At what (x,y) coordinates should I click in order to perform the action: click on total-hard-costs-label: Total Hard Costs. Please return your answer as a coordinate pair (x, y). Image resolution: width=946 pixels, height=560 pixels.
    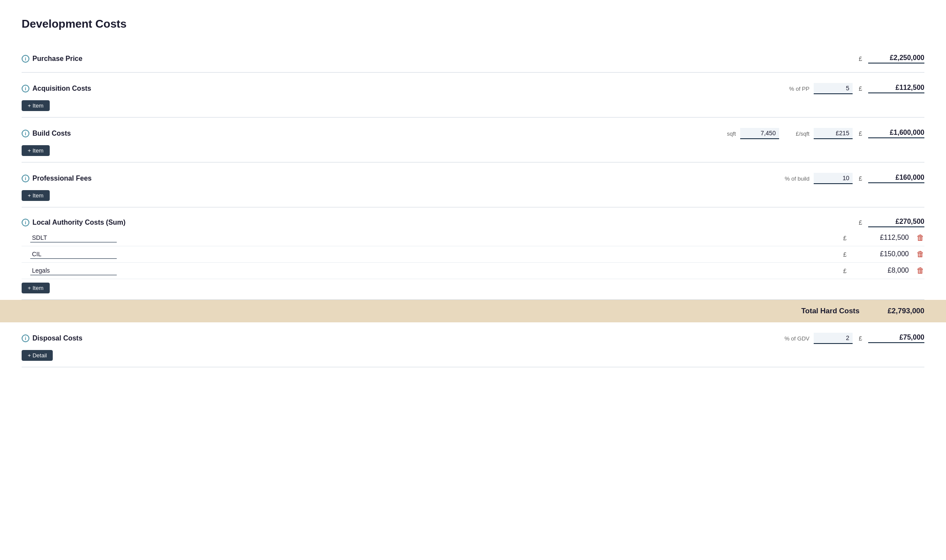
    Looking at the image, I should click on (434, 311).